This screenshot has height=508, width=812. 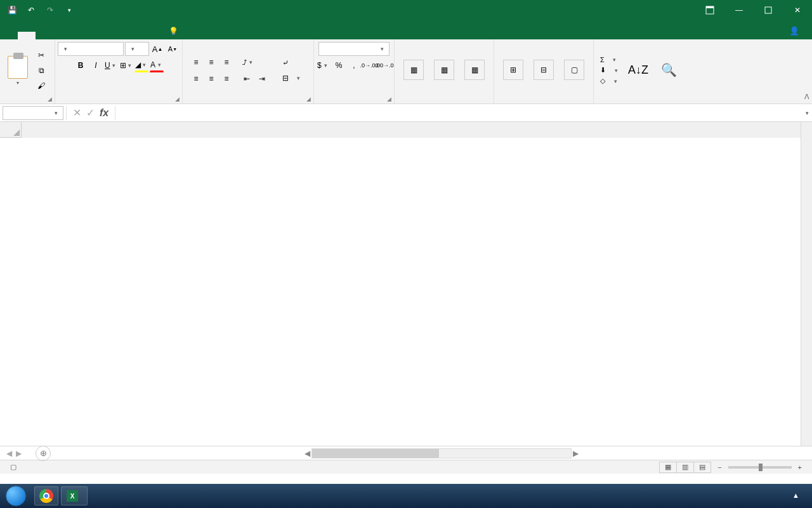 What do you see at coordinates (414, 70) in the screenshot?
I see `conditional-formatting-button: ▦` at bounding box center [414, 70].